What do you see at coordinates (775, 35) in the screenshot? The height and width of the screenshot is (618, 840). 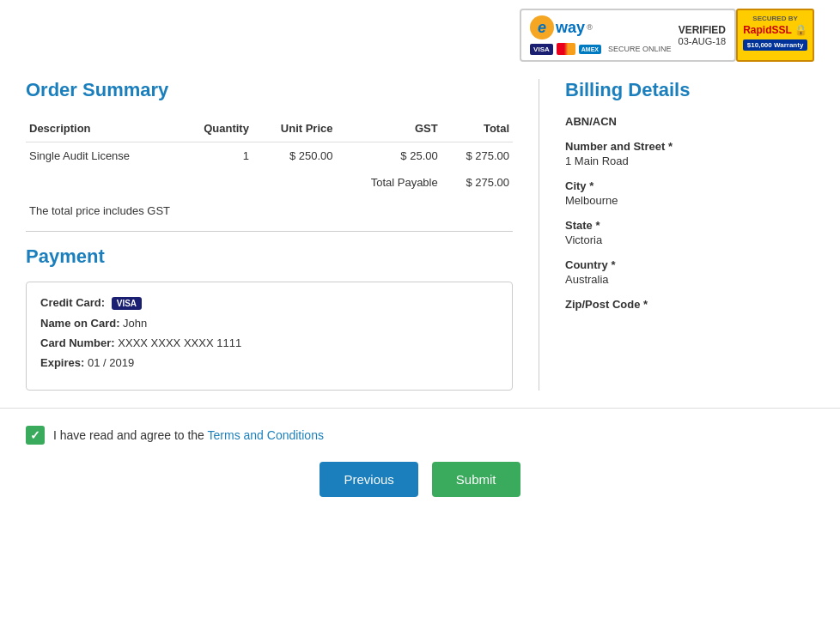 I see `rapidssl-badge: SECURED BY RapidSSL 🔒 $10,000 Warranty` at bounding box center [775, 35].